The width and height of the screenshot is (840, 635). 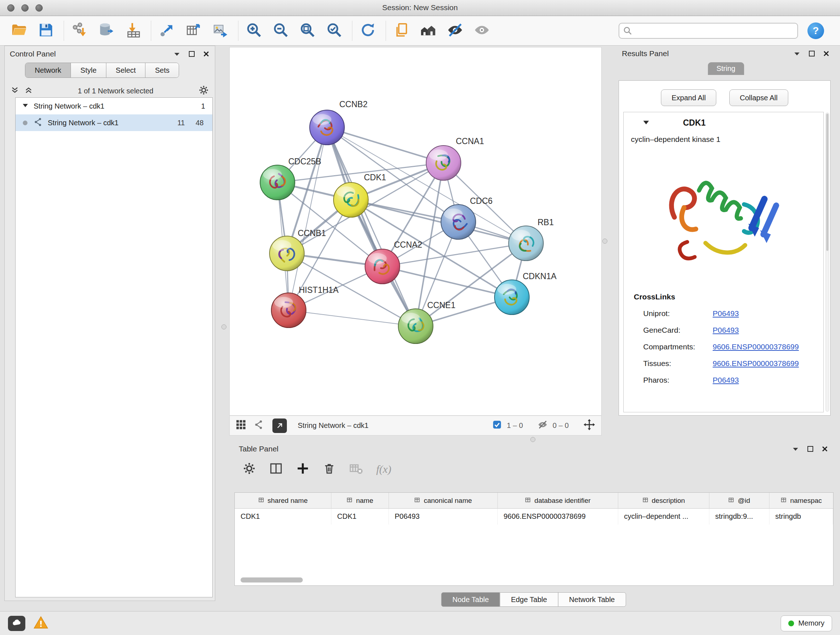 I want to click on add-column-icon, so click(x=303, y=469).